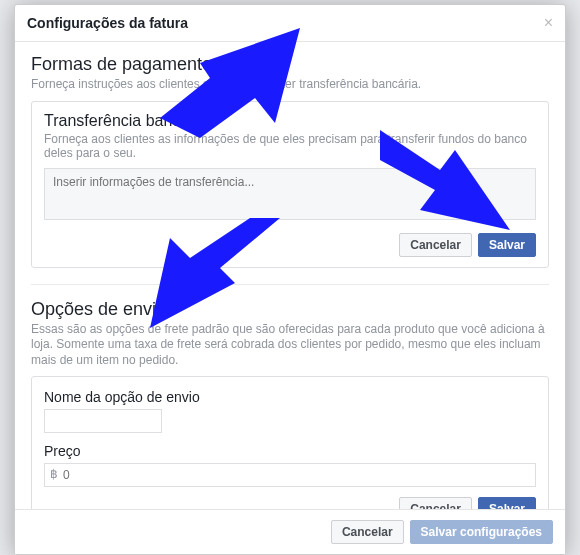 The height and width of the screenshot is (555, 580). Describe the element at coordinates (368, 532) in the screenshot. I see `footer-cancel-button: Cancelar` at that location.